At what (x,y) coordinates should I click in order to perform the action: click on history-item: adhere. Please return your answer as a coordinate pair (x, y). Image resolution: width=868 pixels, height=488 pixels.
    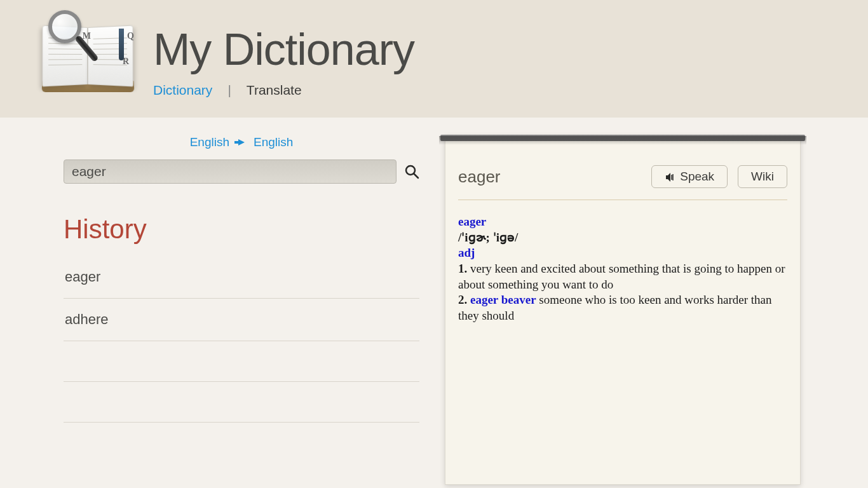
    Looking at the image, I should click on (241, 320).